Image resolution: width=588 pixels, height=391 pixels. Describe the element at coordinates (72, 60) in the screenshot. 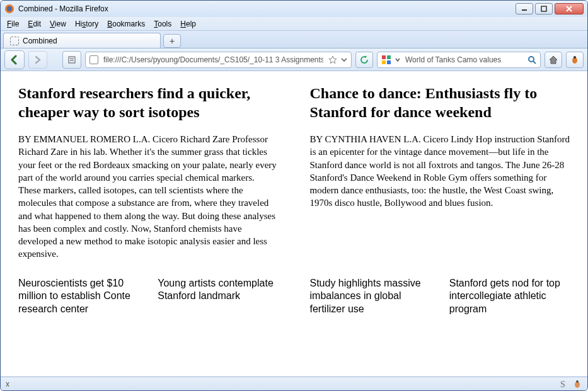

I see `list-icon` at that location.